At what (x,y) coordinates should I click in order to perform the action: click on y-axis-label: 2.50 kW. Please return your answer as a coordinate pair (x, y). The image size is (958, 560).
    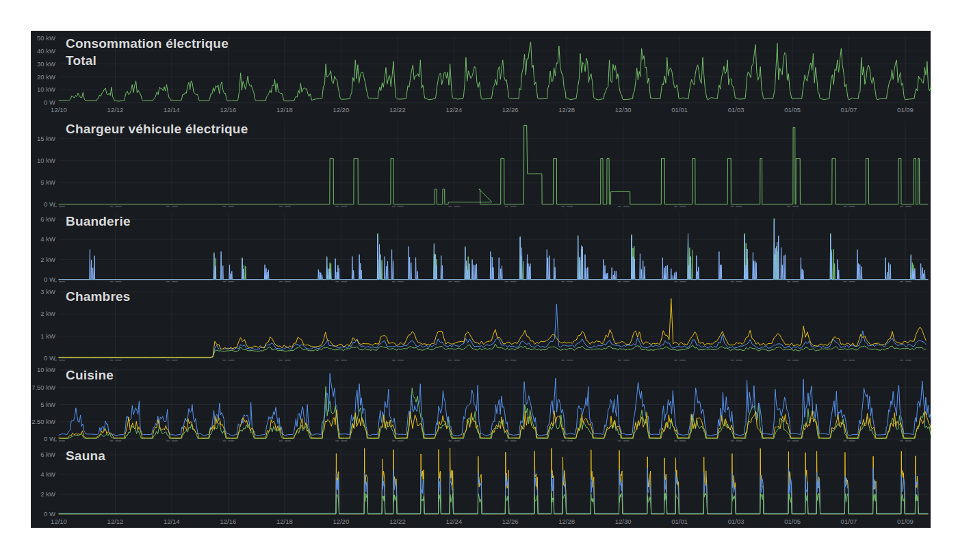
    Looking at the image, I should click on (44, 421).